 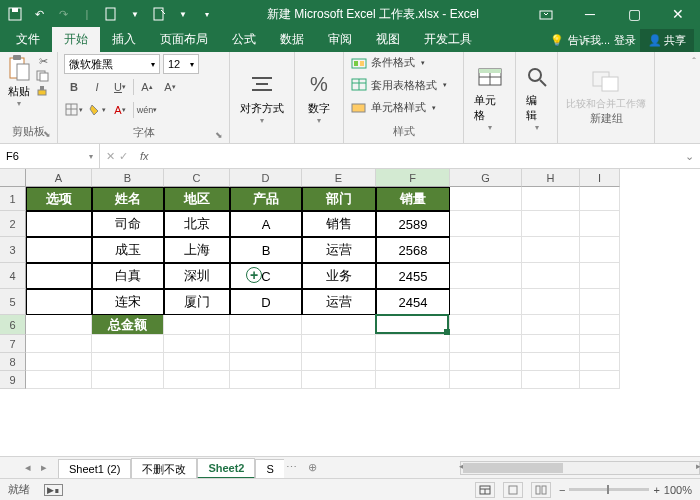 What do you see at coordinates (197, 250) in the screenshot?
I see `table-cell: 上海` at bounding box center [197, 250].